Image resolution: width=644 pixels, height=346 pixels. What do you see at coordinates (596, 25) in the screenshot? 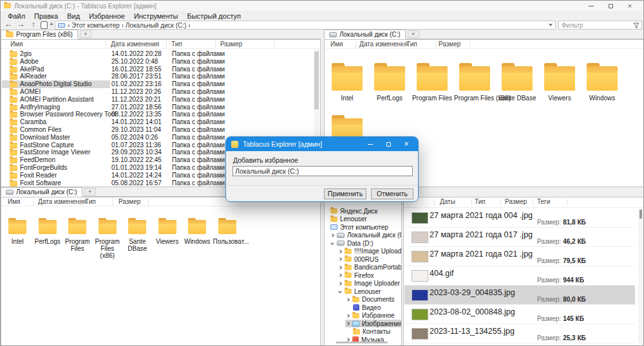
I see `filter-input` at bounding box center [596, 25].